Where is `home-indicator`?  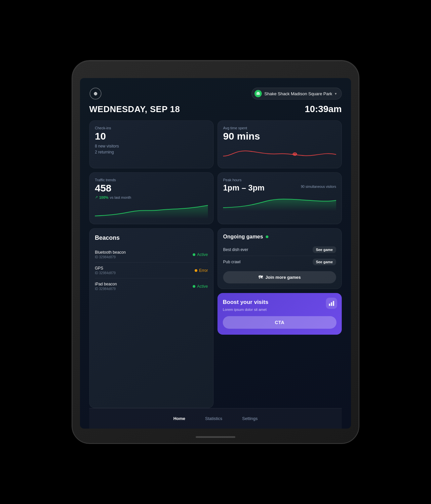
home-indicator is located at coordinates (216, 437).